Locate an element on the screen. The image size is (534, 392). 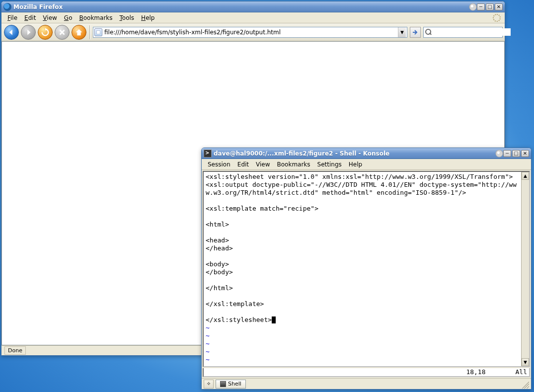
page-icon is located at coordinates (98, 32).